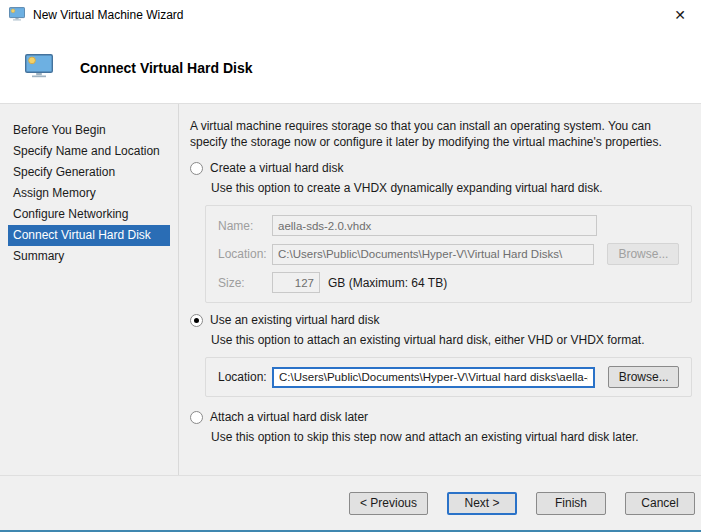  What do you see at coordinates (644, 377) in the screenshot?
I see `browse-button: Browse...` at bounding box center [644, 377].